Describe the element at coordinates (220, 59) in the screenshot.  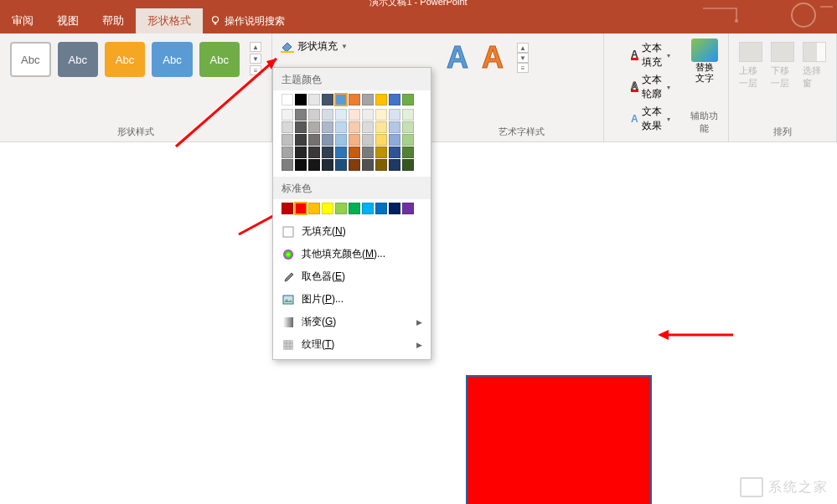
I see `shape-style-5: Abc` at that location.